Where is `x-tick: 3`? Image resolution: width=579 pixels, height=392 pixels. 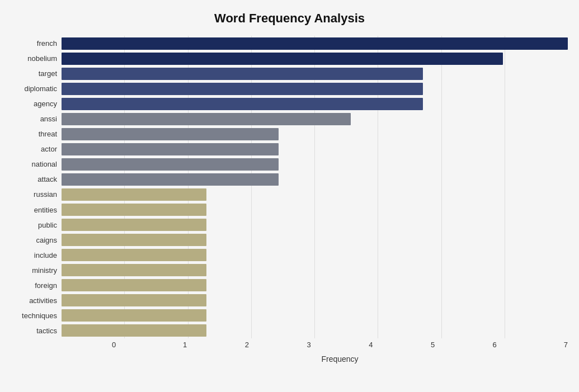
x-tick: 3 is located at coordinates (309, 344).